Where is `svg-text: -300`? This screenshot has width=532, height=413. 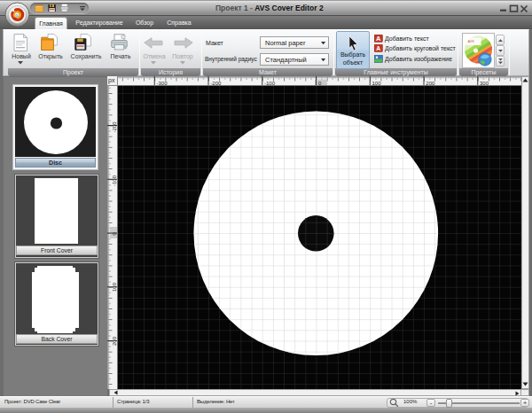
svg-text: -300 is located at coordinates (163, 83).